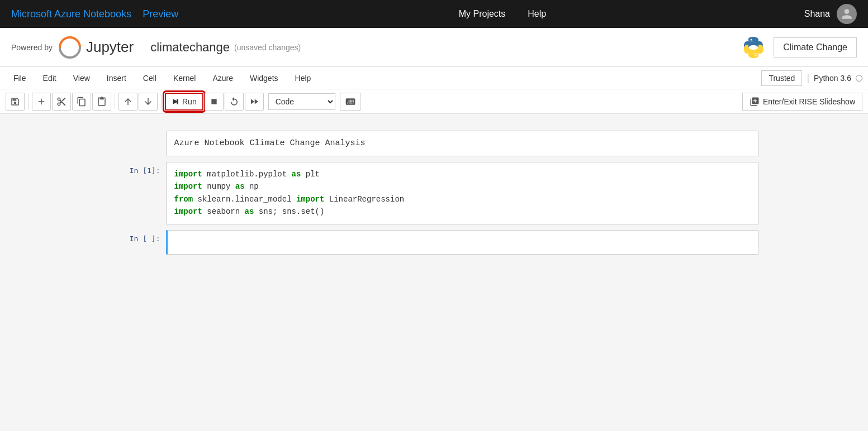 The width and height of the screenshot is (868, 431). What do you see at coordinates (833, 78) in the screenshot?
I see `python-version-label: Python 3.6` at bounding box center [833, 78].